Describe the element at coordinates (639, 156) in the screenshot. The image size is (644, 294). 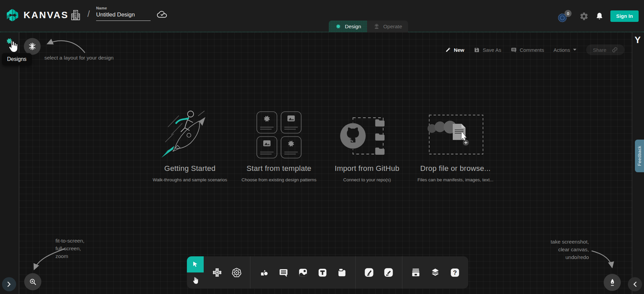
I see `feedback-label: Feedback` at that location.